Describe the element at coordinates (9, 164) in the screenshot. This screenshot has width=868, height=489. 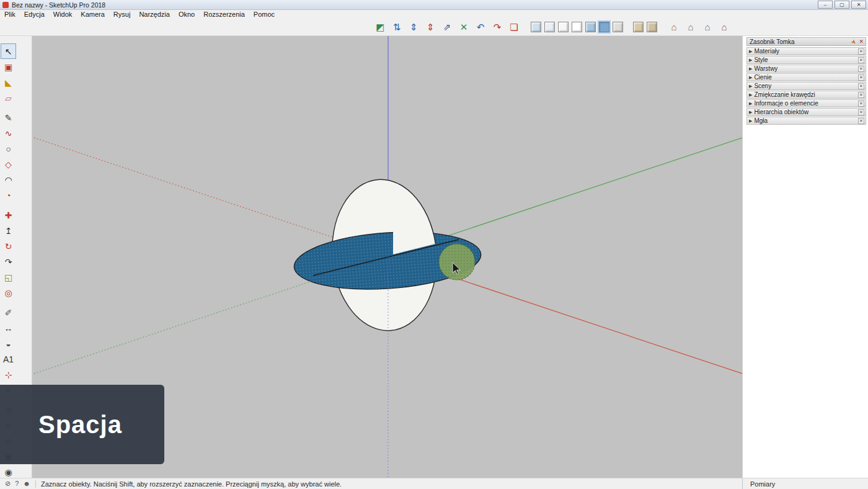
I see `polygon-tool: ◇` at that location.